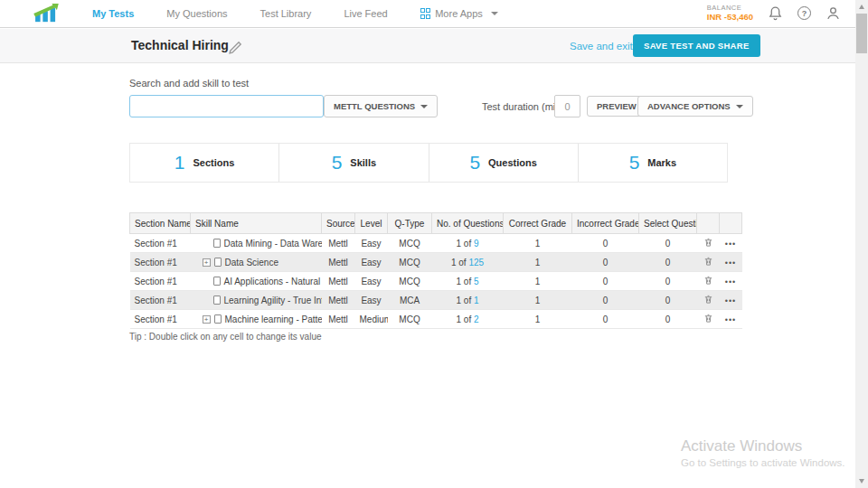 Image resolution: width=868 pixels, height=488 pixels. What do you see at coordinates (436, 282) in the screenshot?
I see `table-row: Section #1 AI Applications - Natural Lan…` at bounding box center [436, 282].